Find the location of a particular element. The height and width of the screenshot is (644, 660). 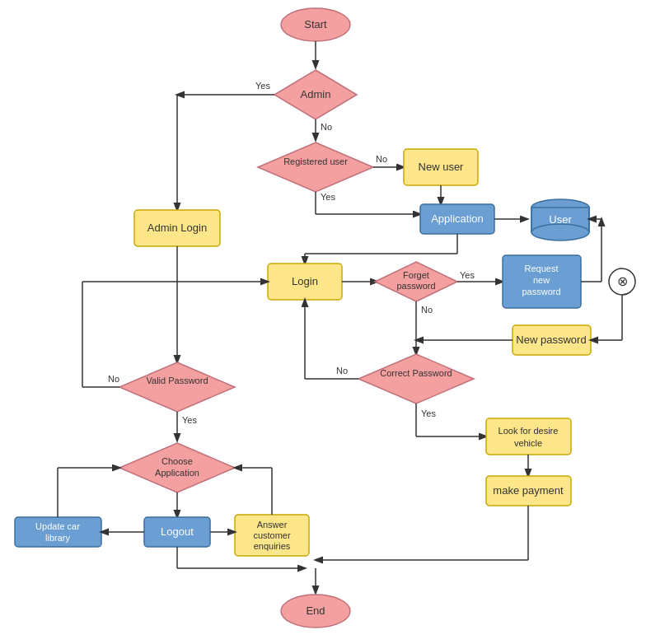

forget-no-label: No is located at coordinates (427, 310).